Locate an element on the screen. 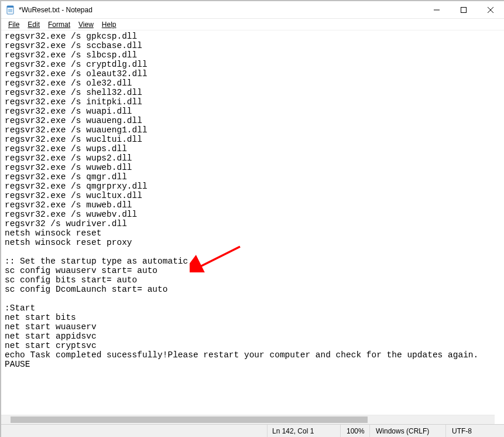 This screenshot has height=437, width=504. menu-file: File is located at coordinates (14, 25).